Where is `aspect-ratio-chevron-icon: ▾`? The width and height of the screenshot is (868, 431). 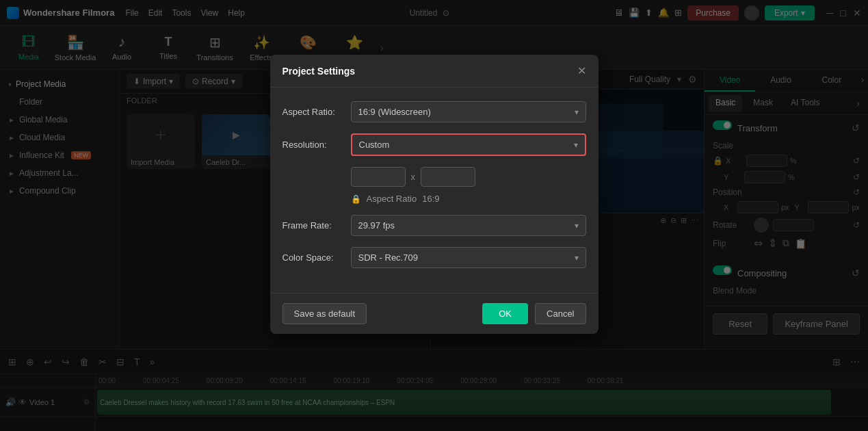
aspect-ratio-chevron-icon: ▾ is located at coordinates (577, 112).